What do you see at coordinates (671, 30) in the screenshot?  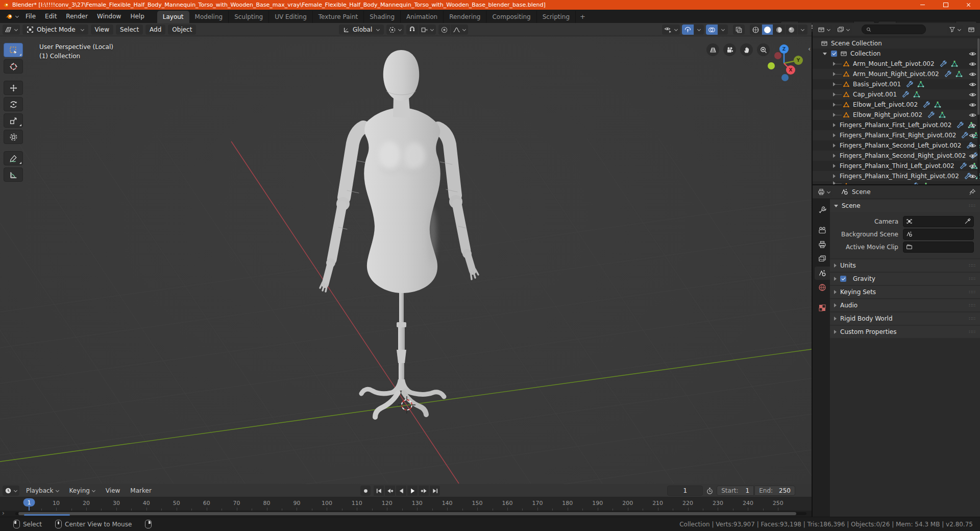 I see `visibility-dropdown` at bounding box center [671, 30].